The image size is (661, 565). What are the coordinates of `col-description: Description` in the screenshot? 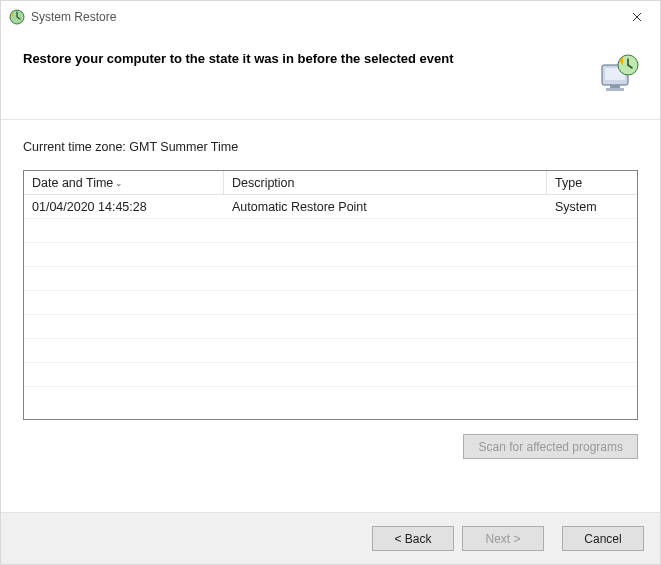 It's located at (386, 182).